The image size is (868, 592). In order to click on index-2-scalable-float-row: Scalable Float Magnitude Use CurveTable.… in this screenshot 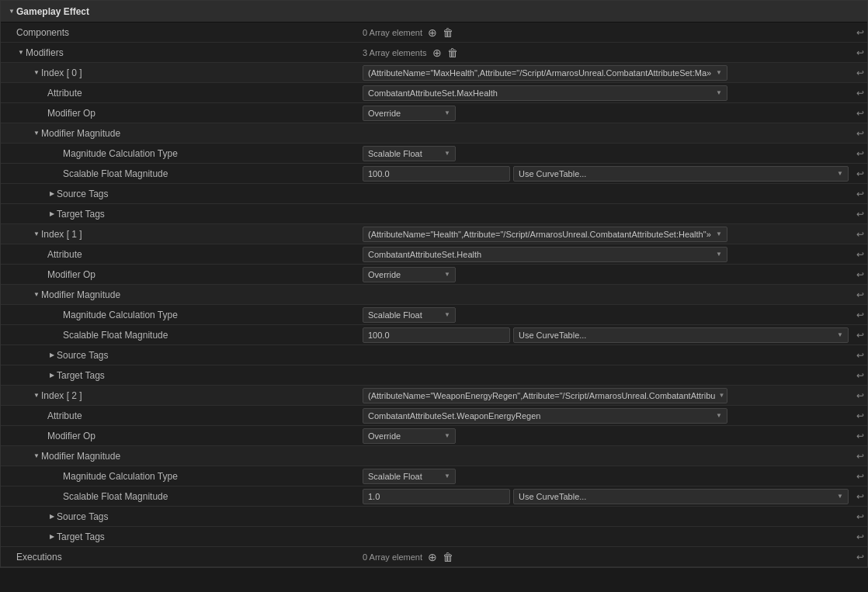, I will do `click(434, 497)`.